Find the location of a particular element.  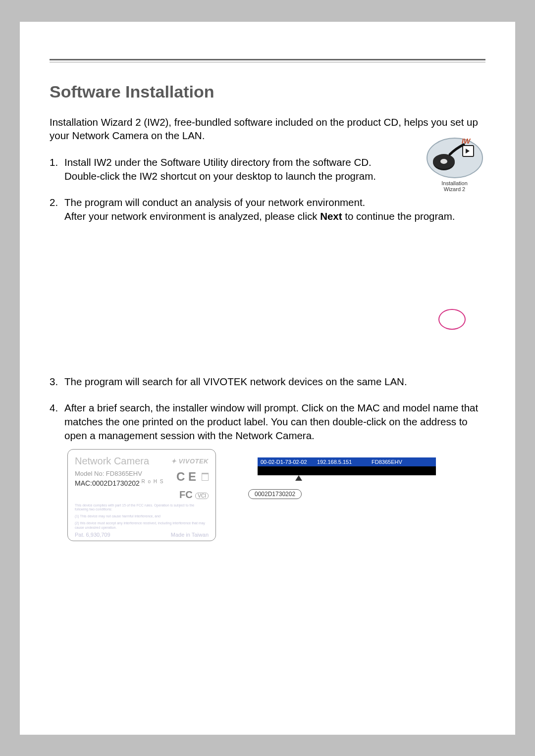

fcc-fine-print-2: (1) This device may not cause harmful in… is located at coordinates (142, 516).